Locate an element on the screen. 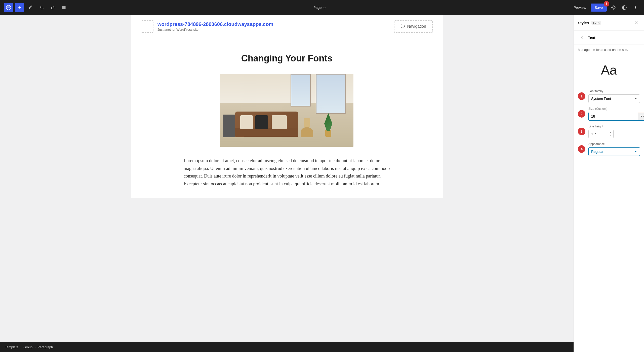  site-logo is located at coordinates (147, 26).